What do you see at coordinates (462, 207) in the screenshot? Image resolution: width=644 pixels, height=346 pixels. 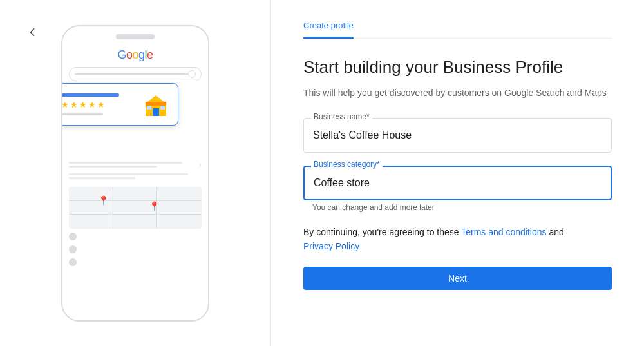 I see `field-hint-text: You can change and add more later` at bounding box center [462, 207].